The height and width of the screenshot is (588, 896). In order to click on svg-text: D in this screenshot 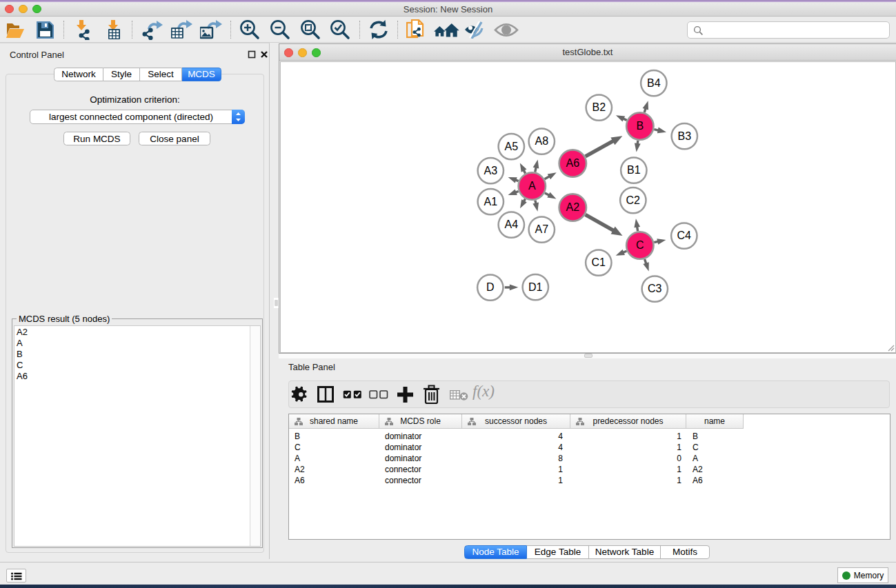, I will do `click(490, 287)`.